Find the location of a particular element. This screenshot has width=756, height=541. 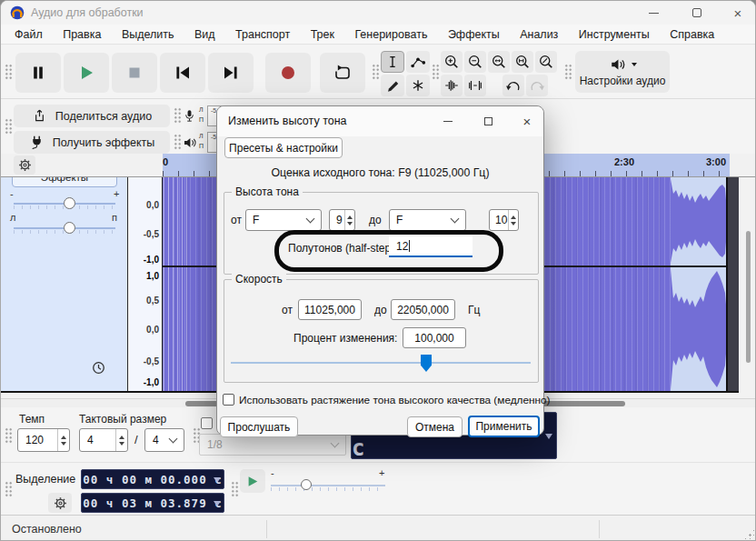

multi-tool-button is located at coordinates (418, 85).